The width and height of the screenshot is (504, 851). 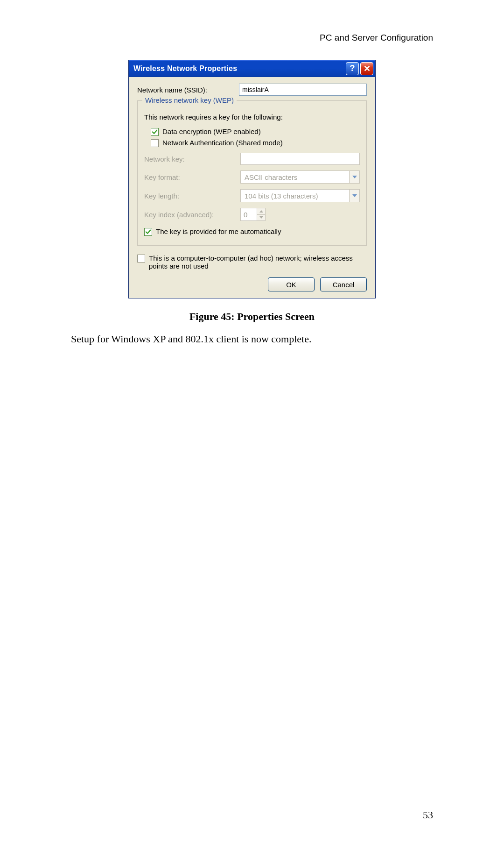 What do you see at coordinates (261, 218) in the screenshot?
I see `key-index-down-button` at bounding box center [261, 218].